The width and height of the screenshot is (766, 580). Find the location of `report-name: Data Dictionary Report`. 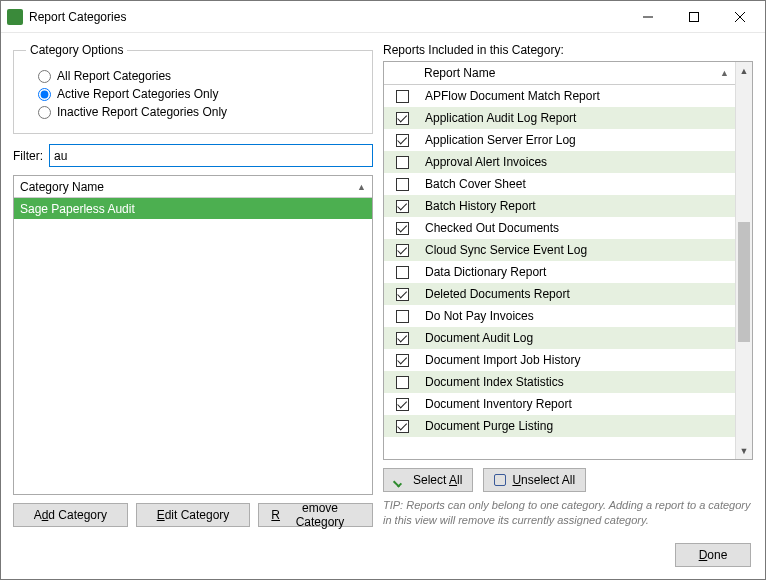

report-name: Data Dictionary Report is located at coordinates (486, 272).